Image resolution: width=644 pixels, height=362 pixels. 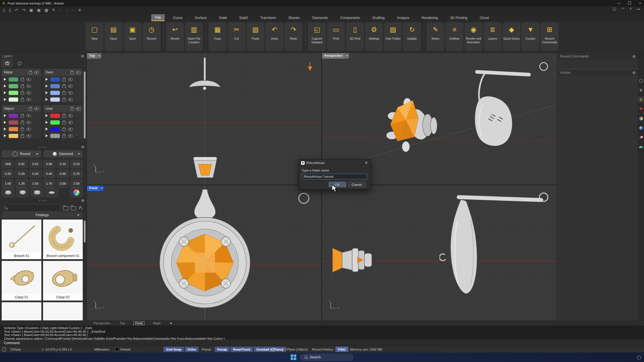 I want to click on quickbar-icon: ▣, so click(x=31, y=10).